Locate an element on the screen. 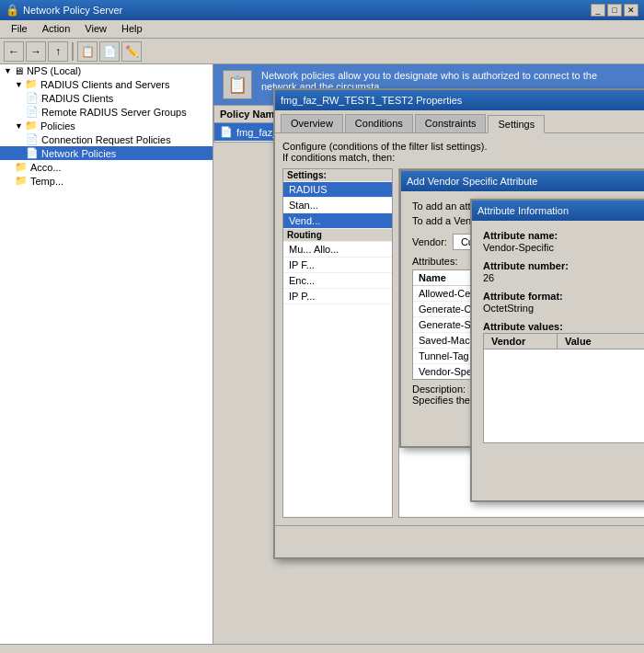 The image size is (644, 653). tree-label-radius-clients: RADIUS Clients is located at coordinates (77, 98).